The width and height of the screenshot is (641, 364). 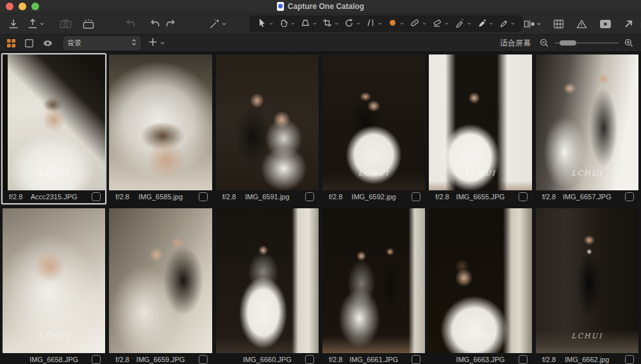 What do you see at coordinates (171, 24) in the screenshot?
I see `redo-button` at bounding box center [171, 24].